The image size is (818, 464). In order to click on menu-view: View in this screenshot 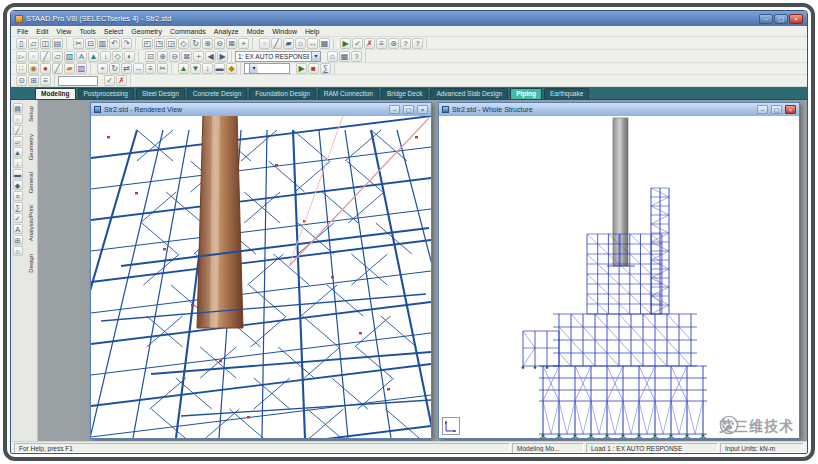, I will do `click(64, 32)`.